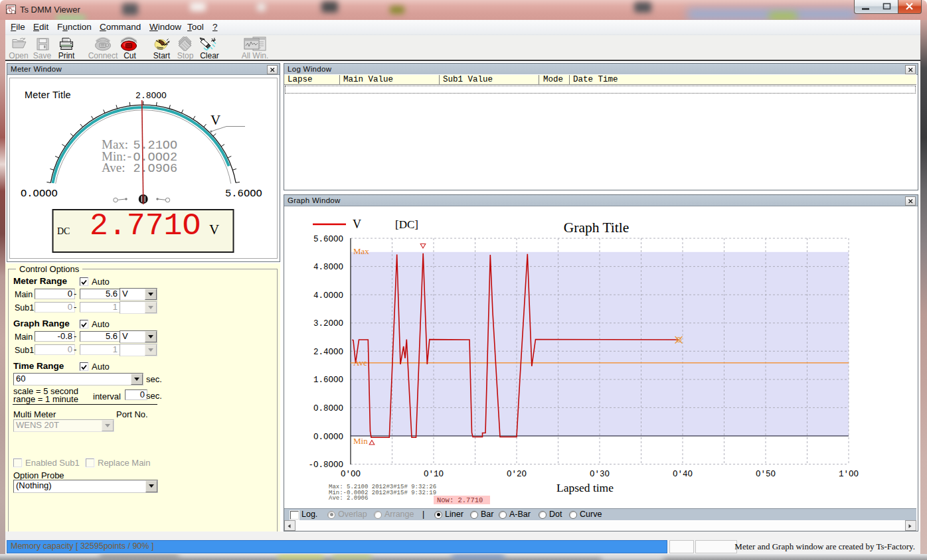 This screenshot has width=927, height=560. What do you see at coordinates (460, 500) in the screenshot?
I see `svg-text: Now: 2.7710` at bounding box center [460, 500].